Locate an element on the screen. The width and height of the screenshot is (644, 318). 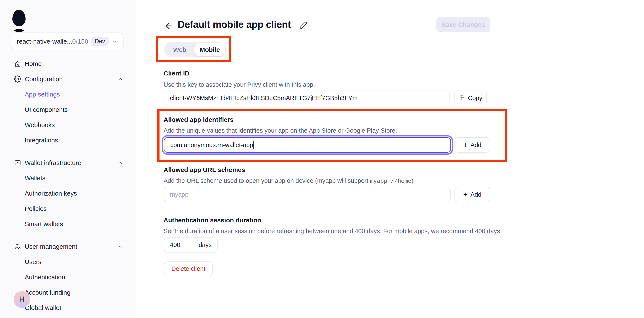
sidebar-item-user-management: User management is located at coordinates (68, 247).